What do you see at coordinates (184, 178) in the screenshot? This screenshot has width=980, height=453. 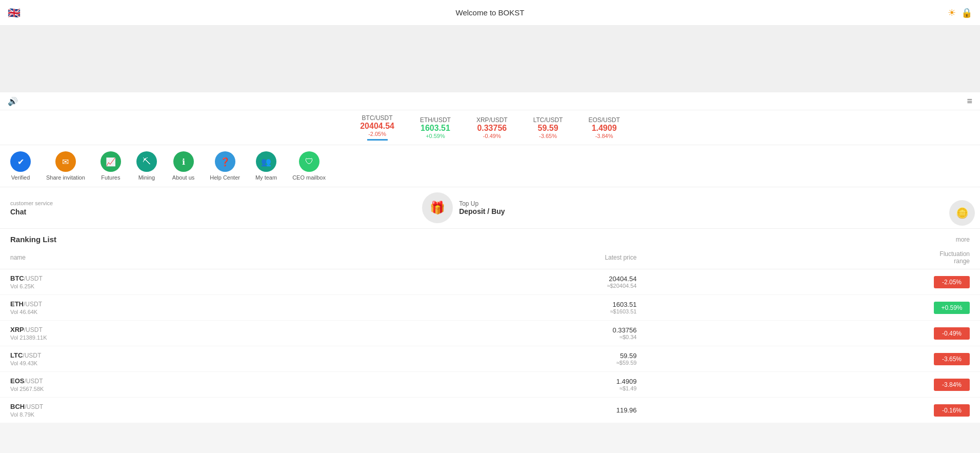 I see `about-us-label: About us` at bounding box center [184, 178].